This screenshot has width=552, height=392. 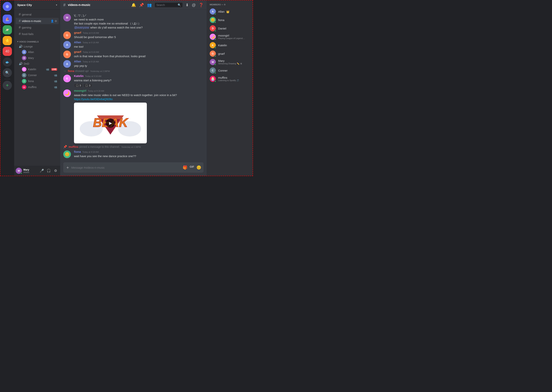 What do you see at coordinates (20, 21) in the screenshot?
I see `hash-icon: #` at bounding box center [20, 21].